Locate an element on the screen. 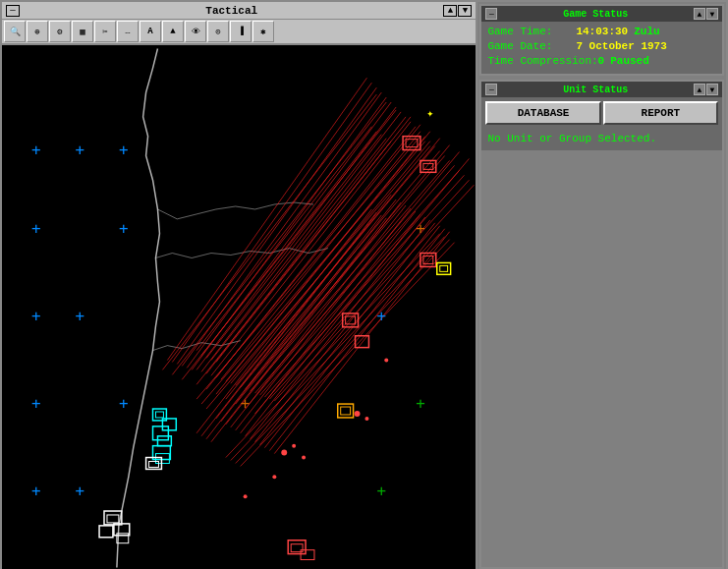  game-status-menu-btn: ─ is located at coordinates (491, 14).